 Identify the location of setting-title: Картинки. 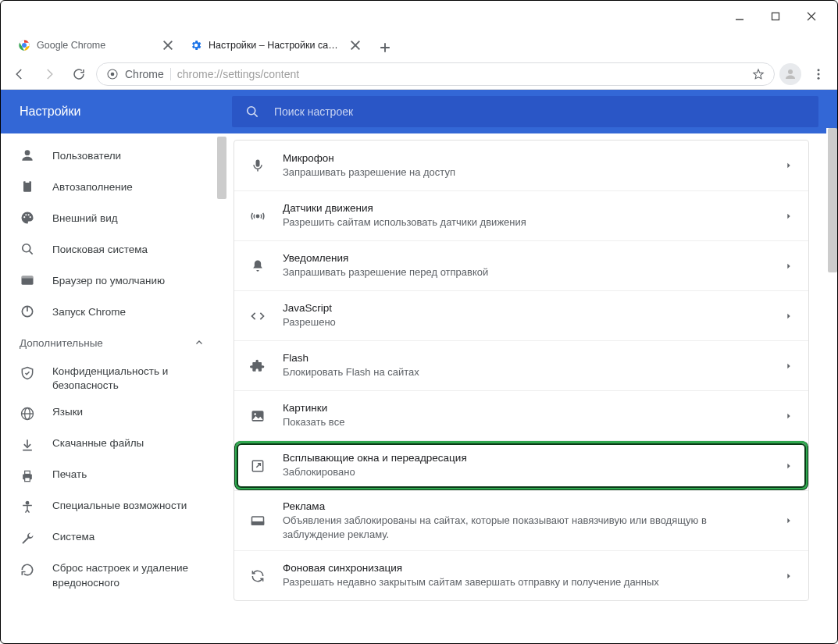
(525, 407).